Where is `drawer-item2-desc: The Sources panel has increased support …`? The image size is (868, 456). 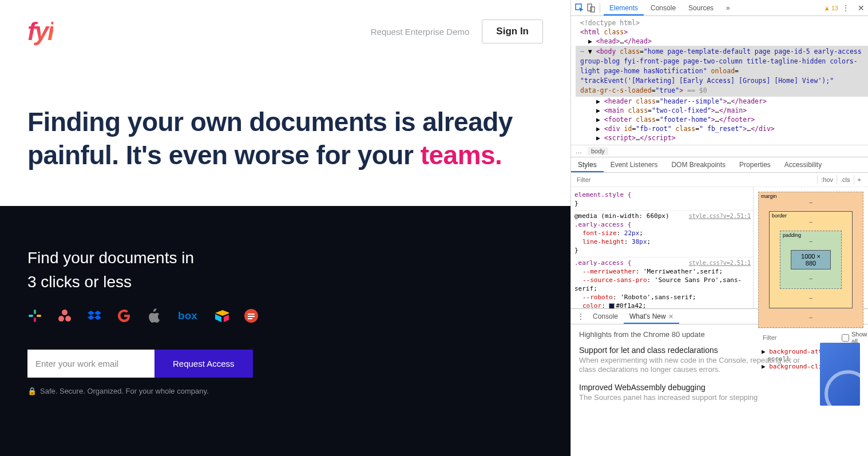
drawer-item2-desc: The Sources panel has increased support … is located at coordinates (696, 398).